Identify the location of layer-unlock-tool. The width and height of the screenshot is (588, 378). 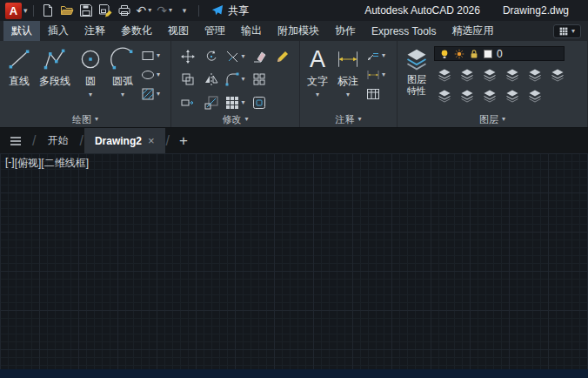
(535, 96).